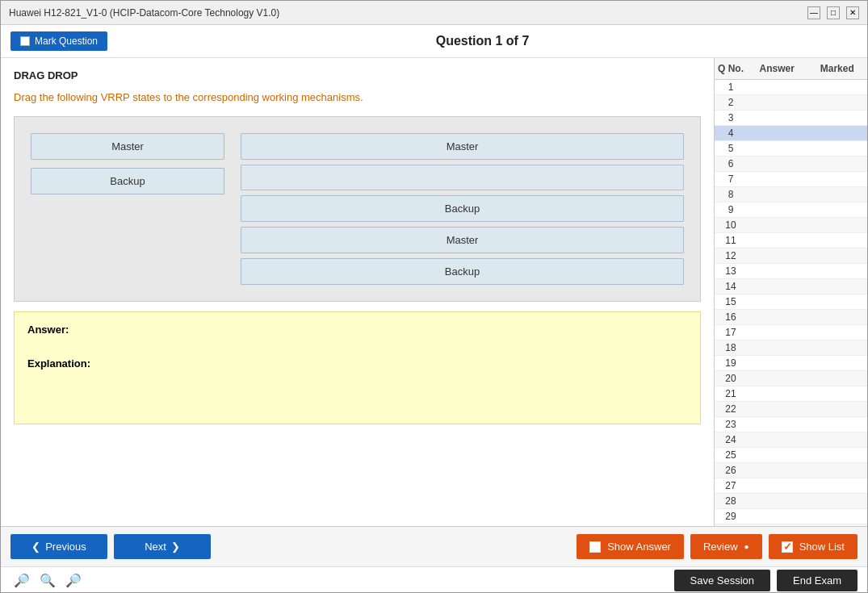 Image resolution: width=868 pixels, height=593 pixels. Describe the element at coordinates (791, 195) in the screenshot. I see `sidebar-row: 8` at that location.